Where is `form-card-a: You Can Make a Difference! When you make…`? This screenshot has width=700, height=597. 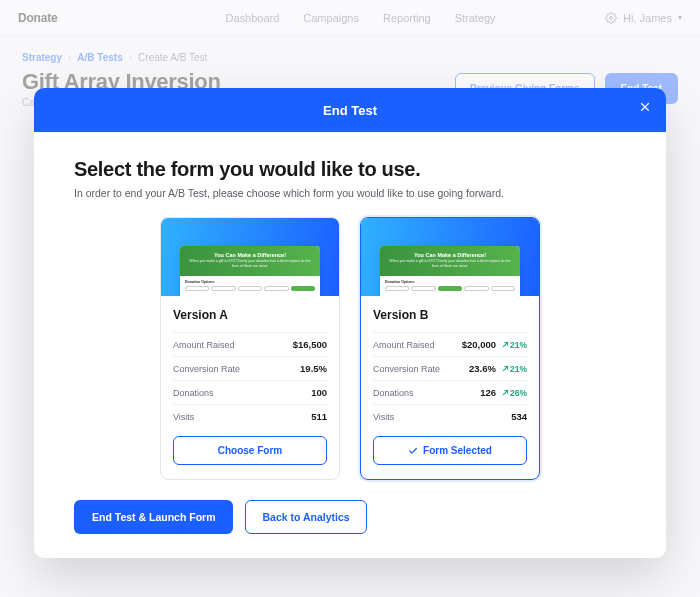 form-card-a: You Can Make a Difference! When you make… is located at coordinates (250, 348).